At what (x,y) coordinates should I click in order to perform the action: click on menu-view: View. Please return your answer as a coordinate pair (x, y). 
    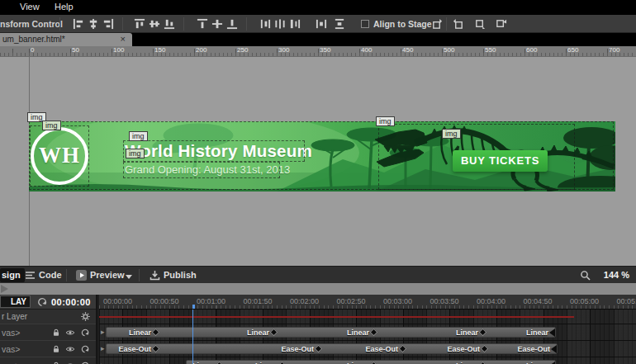
    Looking at the image, I should click on (30, 7).